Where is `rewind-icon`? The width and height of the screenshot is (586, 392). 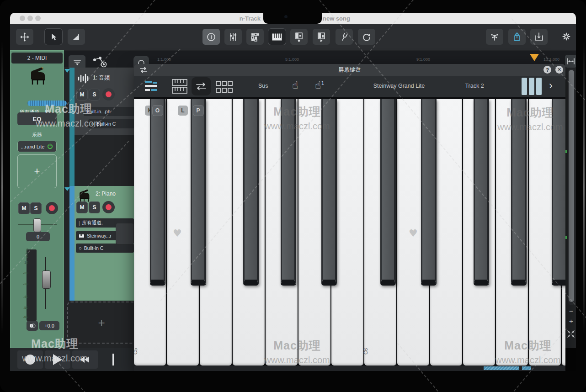 rewind-icon is located at coordinates (85, 360).